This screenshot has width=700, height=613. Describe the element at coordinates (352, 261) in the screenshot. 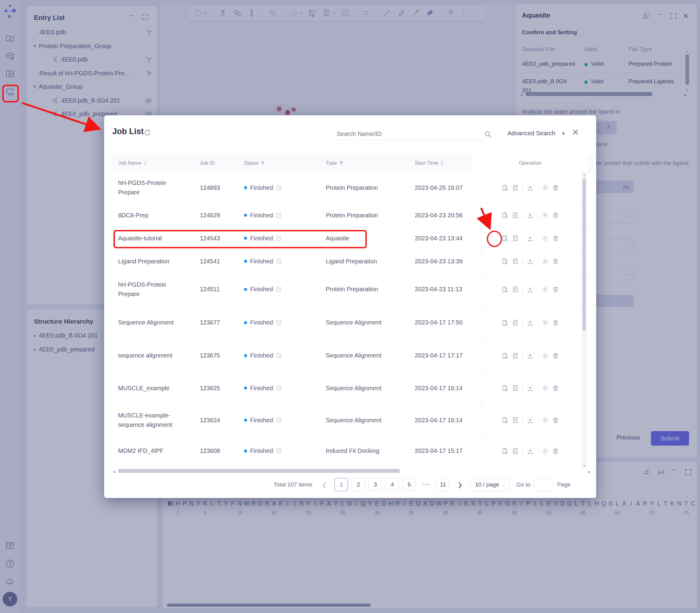

I see `job-row: Ligand Preparation124541FinishedLigand P…` at that location.